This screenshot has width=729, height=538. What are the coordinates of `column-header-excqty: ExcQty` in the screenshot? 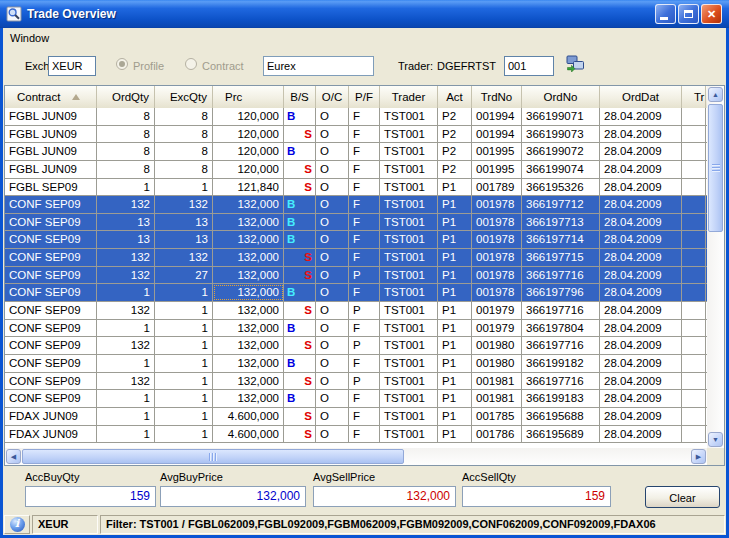 It's located at (184, 97).